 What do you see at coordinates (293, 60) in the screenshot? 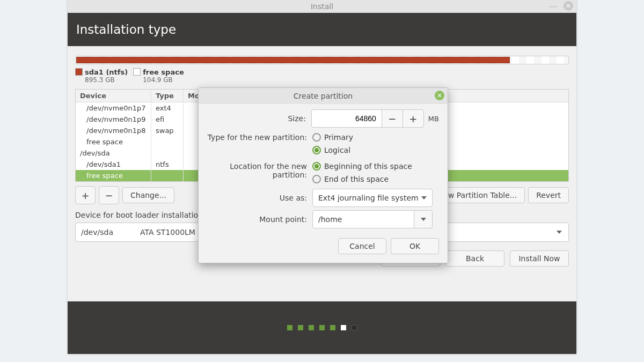
I see `disk-used-segment` at bounding box center [293, 60].